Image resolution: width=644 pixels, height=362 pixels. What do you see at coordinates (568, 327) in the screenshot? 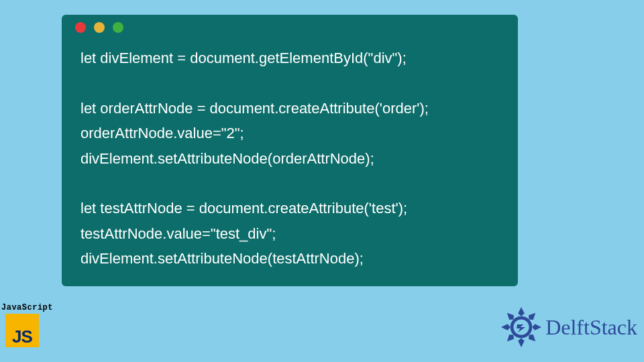
I see `brand: DelftStack` at bounding box center [568, 327].